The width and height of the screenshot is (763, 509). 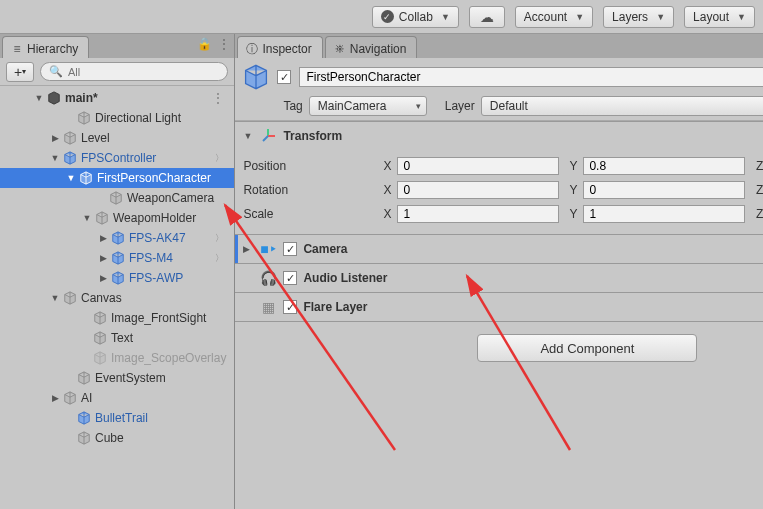 What do you see at coordinates (134, 72) in the screenshot?
I see `search-input: 🔍` at bounding box center [134, 72].